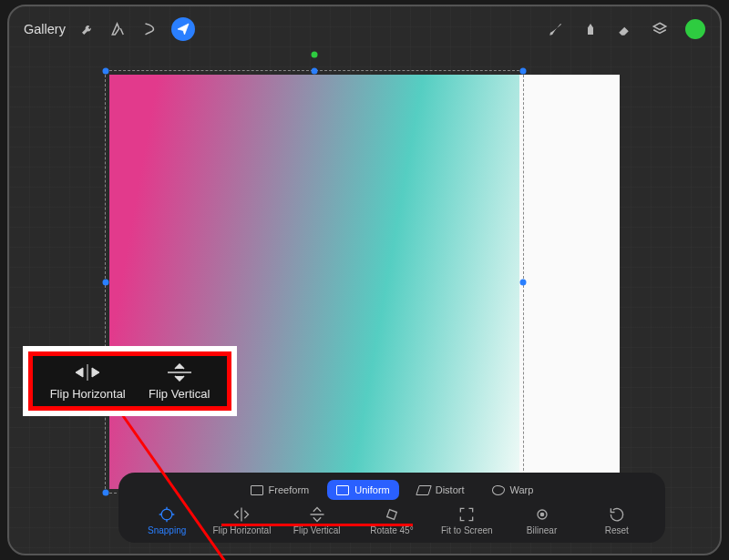 This screenshot has height=560, width=729. What do you see at coordinates (392, 514) in the screenshot?
I see `rotate-icon` at bounding box center [392, 514].